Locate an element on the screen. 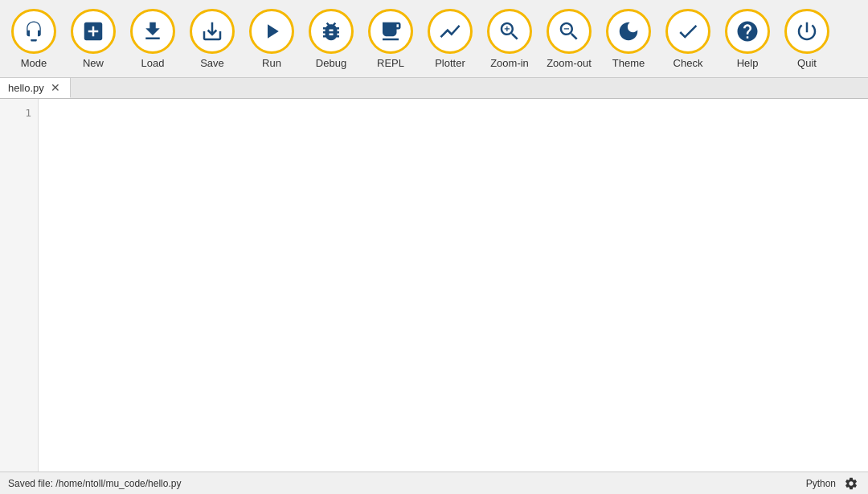  run-button: Run is located at coordinates (272, 39).